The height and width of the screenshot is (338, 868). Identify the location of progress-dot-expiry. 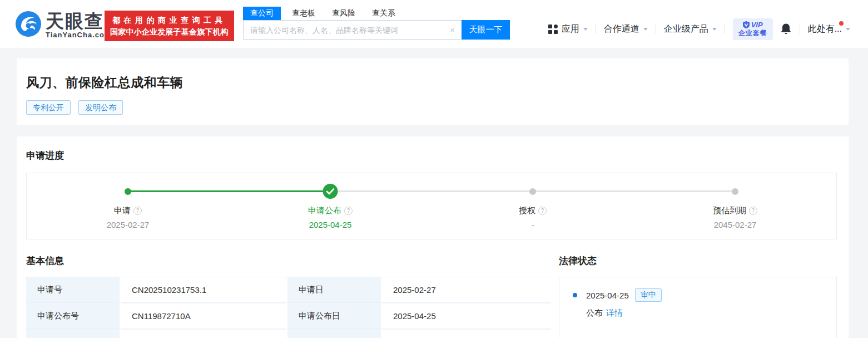
(735, 192).